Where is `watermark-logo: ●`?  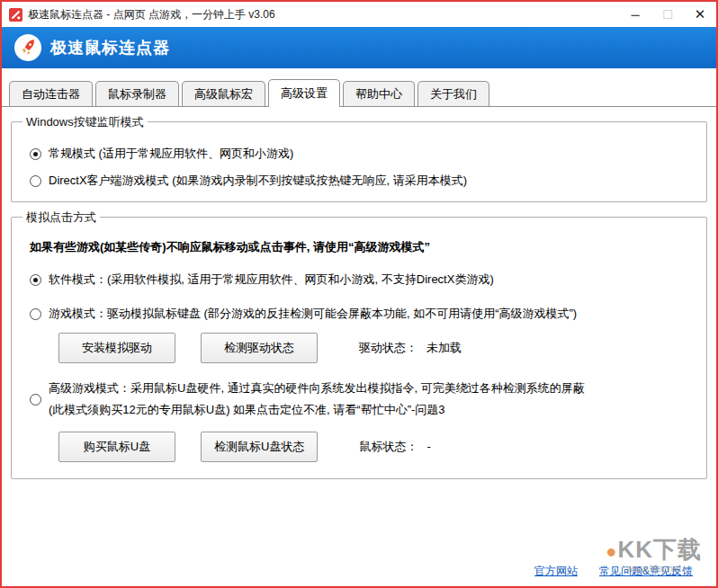
watermark-logo: ● is located at coordinates (612, 551).